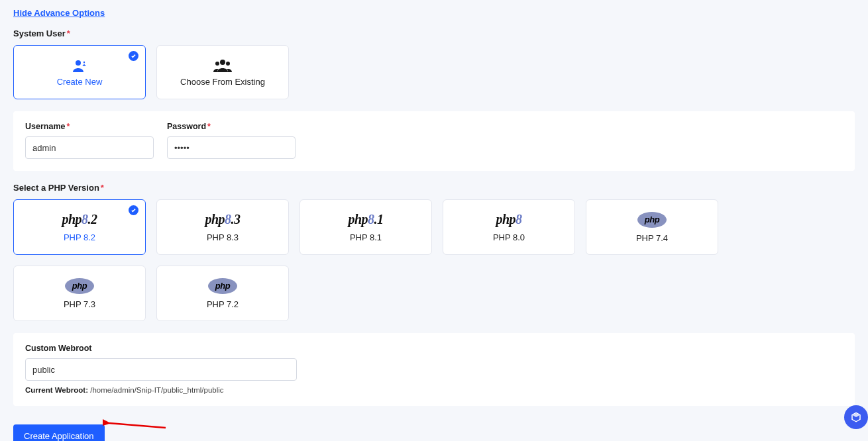 This screenshot has height=441, width=868. Describe the element at coordinates (223, 237) in the screenshot. I see `php-version-text: PHP 8.3` at that location.